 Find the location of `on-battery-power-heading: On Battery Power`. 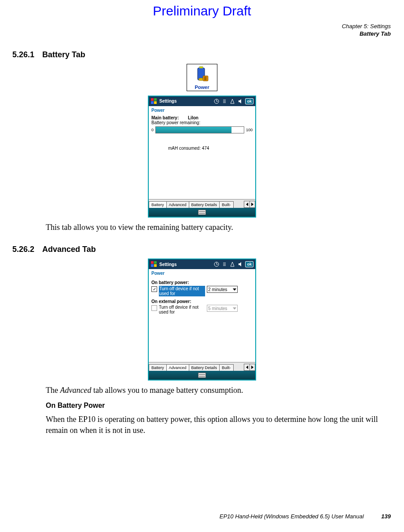

on-battery-power-heading: On Battery Power is located at coordinates (219, 406).